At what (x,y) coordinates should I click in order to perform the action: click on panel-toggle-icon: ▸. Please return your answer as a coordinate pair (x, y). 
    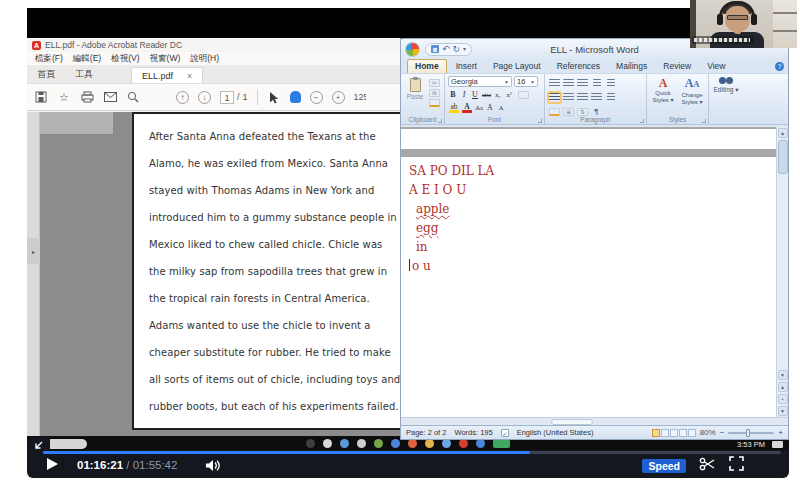
    Looking at the image, I should click on (34, 251).